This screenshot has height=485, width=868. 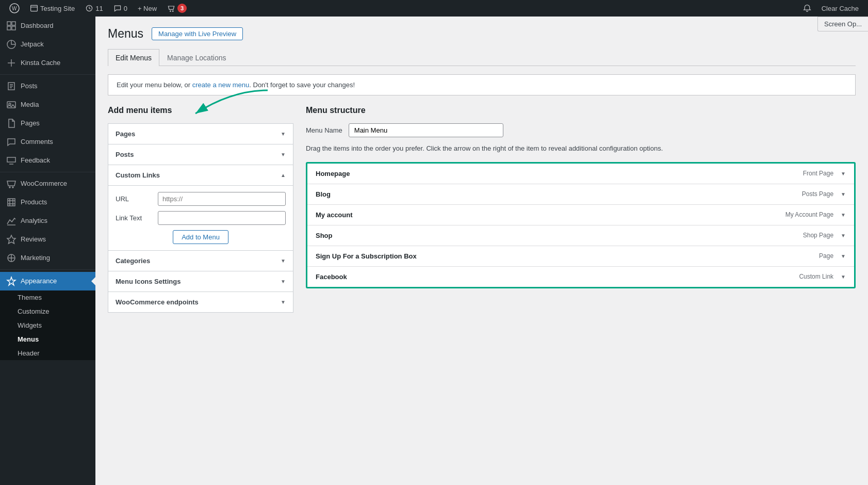 What do you see at coordinates (47, 142) in the screenshot?
I see `sidebar-item-comments: Comments` at bounding box center [47, 142].